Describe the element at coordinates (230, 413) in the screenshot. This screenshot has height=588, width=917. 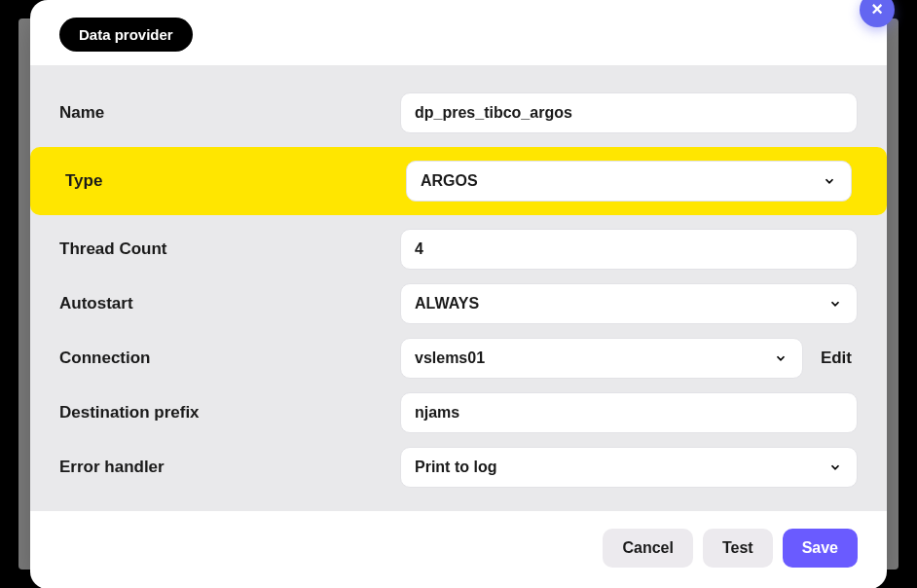
I see `label-destination-prefix: Destination prefix` at that location.